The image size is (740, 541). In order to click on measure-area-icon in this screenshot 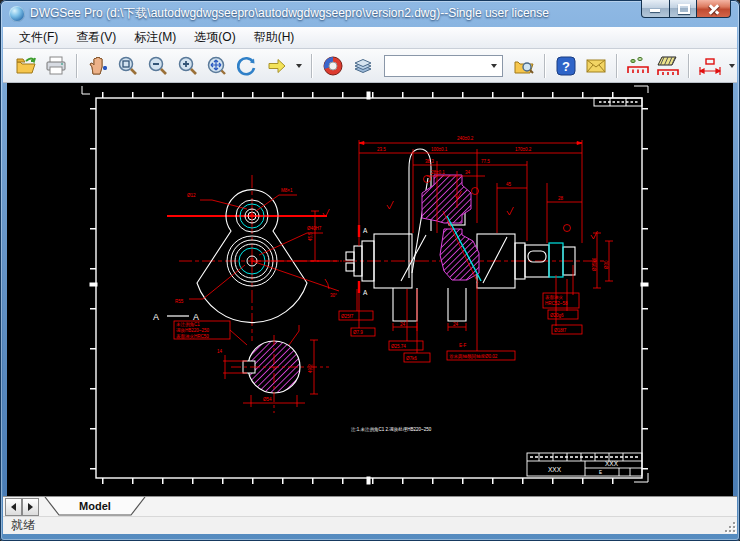, I will do `click(668, 66)`.